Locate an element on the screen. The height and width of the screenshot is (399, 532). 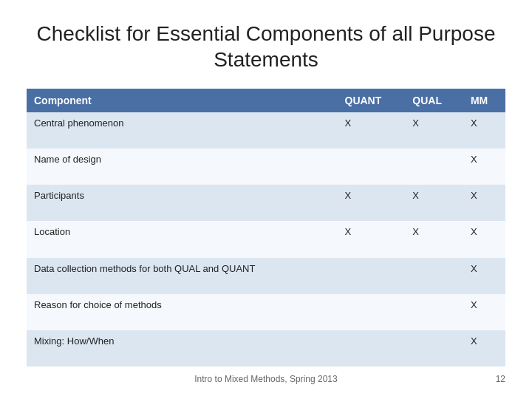
table-row: Name of designX is located at coordinates (266, 167).